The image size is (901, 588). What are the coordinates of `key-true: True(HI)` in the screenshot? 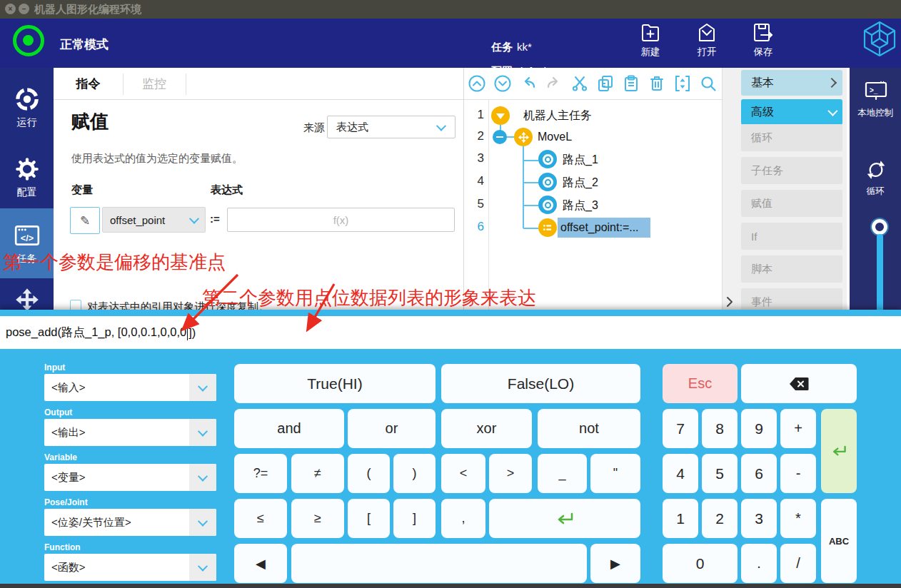 It's located at (335, 384).